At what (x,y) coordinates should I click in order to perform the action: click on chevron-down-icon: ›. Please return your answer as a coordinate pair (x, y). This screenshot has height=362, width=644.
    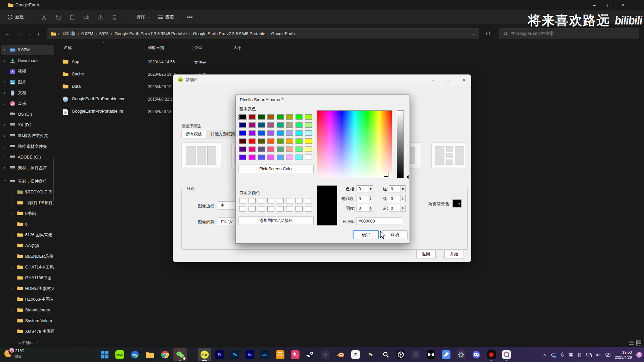
    Looking at the image, I should click on (6, 181).